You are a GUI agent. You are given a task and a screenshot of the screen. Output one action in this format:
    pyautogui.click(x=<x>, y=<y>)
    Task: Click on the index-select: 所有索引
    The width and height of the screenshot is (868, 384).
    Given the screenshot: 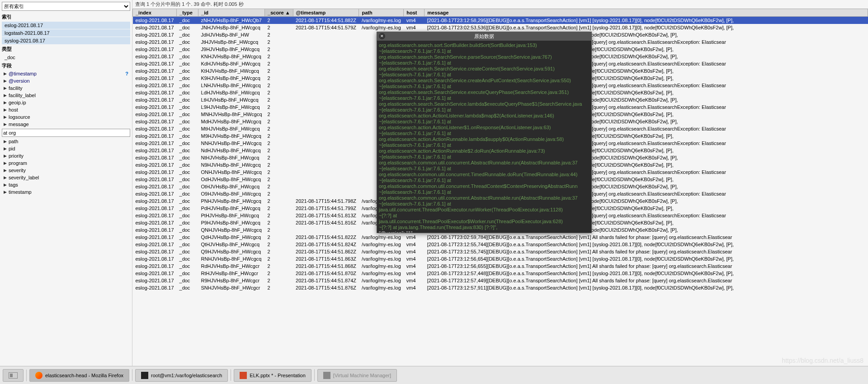 What is the action you would take?
    pyautogui.click(x=66, y=6)
    